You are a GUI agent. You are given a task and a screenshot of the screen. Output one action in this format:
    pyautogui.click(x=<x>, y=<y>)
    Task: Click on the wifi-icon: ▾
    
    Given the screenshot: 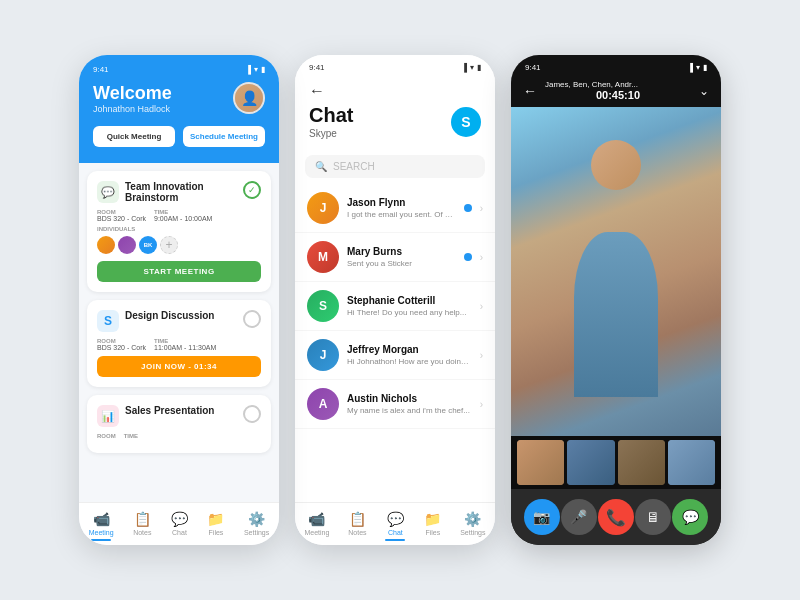 What is the action you would take?
    pyautogui.click(x=256, y=70)
    